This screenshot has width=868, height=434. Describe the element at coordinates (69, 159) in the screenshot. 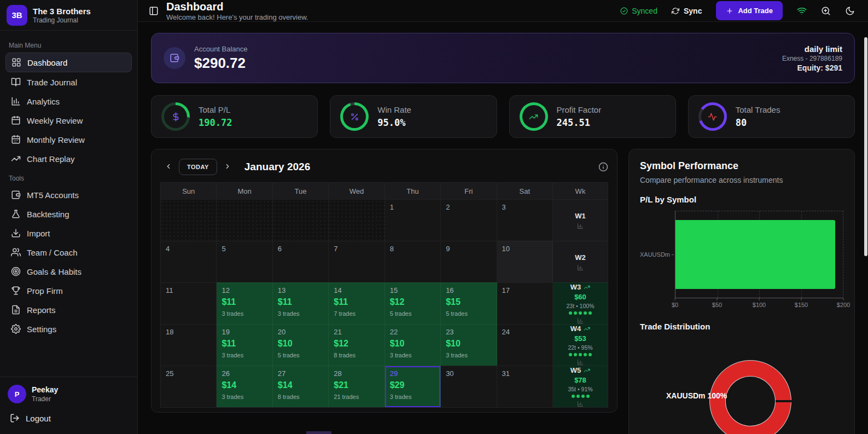

I see `sidebar-item-chart-replay: Chart Replay` at that location.